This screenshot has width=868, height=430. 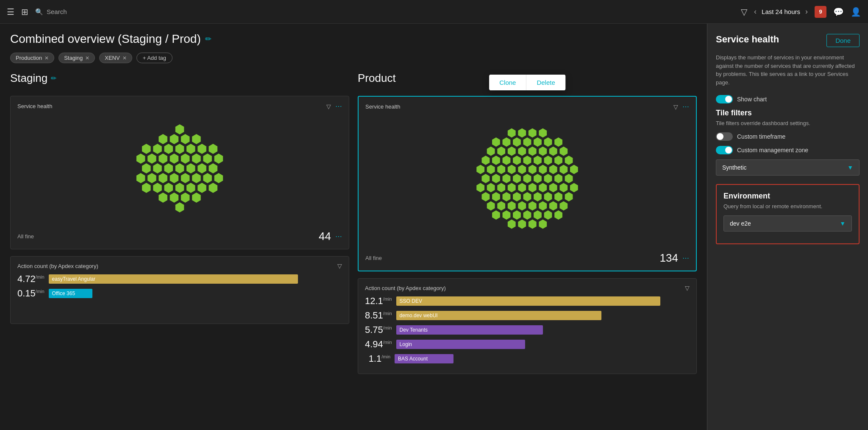 What do you see at coordinates (527, 82) in the screenshot?
I see `context-menu: Clone Delete` at bounding box center [527, 82].